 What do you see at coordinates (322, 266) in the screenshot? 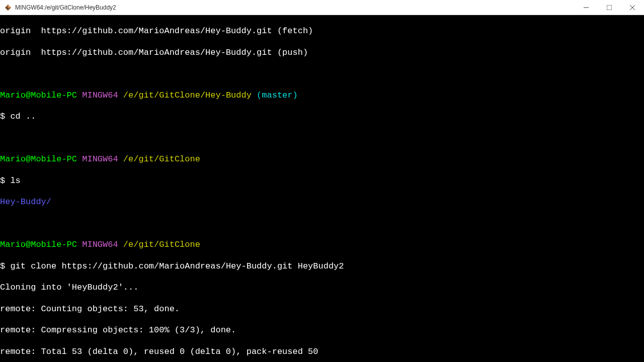
I see `command-line: $ git clone https://github.com/MarioAndr…` at bounding box center [322, 266].